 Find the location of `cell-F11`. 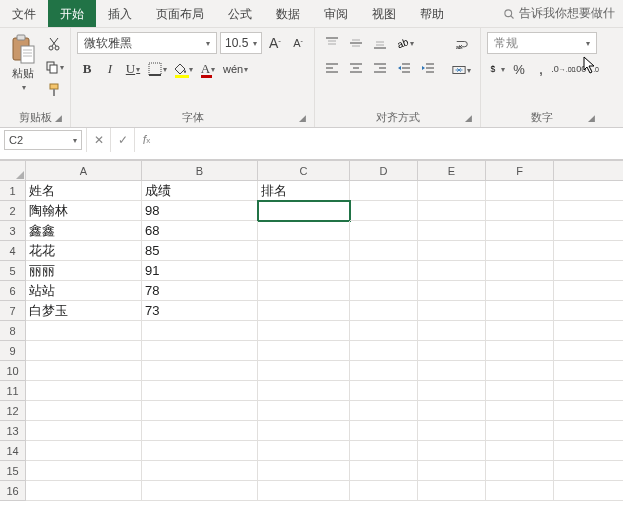

cell-F11 is located at coordinates (520, 391).